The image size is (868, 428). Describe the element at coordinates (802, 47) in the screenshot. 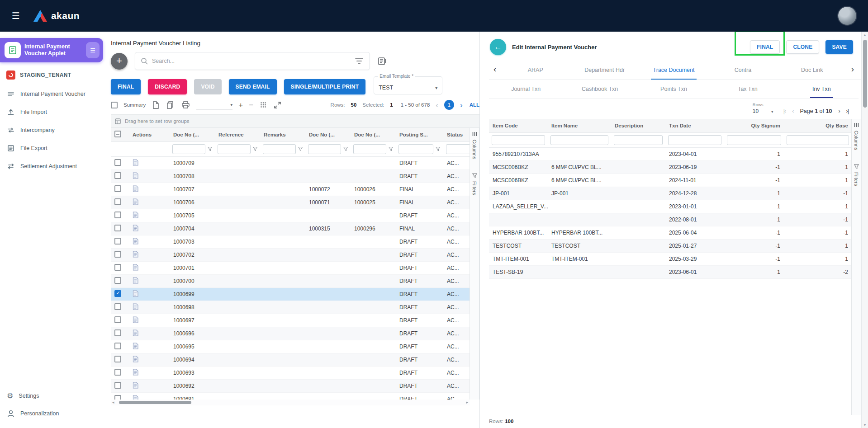

I see `clone-button: CLONE` at that location.